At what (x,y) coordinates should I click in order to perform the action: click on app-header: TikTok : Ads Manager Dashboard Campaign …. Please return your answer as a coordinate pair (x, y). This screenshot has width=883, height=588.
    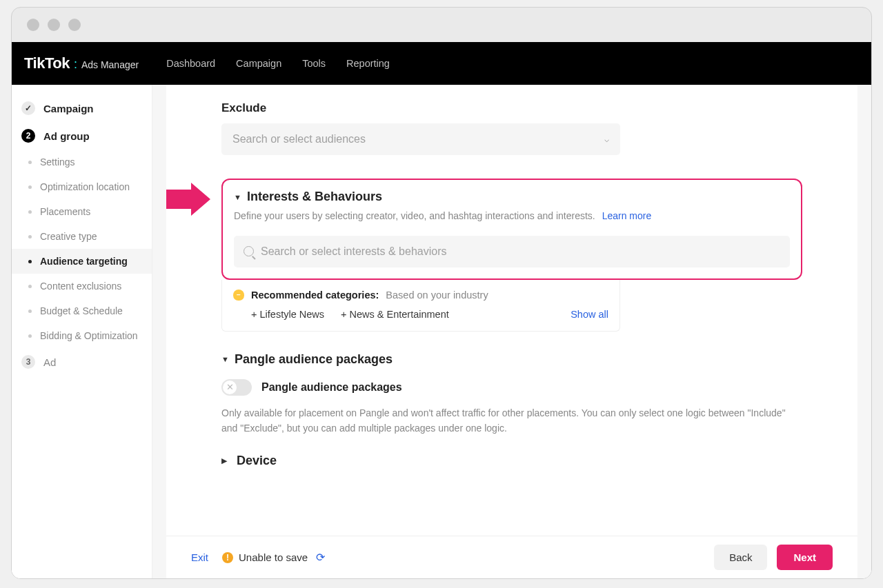
    Looking at the image, I should click on (442, 63).